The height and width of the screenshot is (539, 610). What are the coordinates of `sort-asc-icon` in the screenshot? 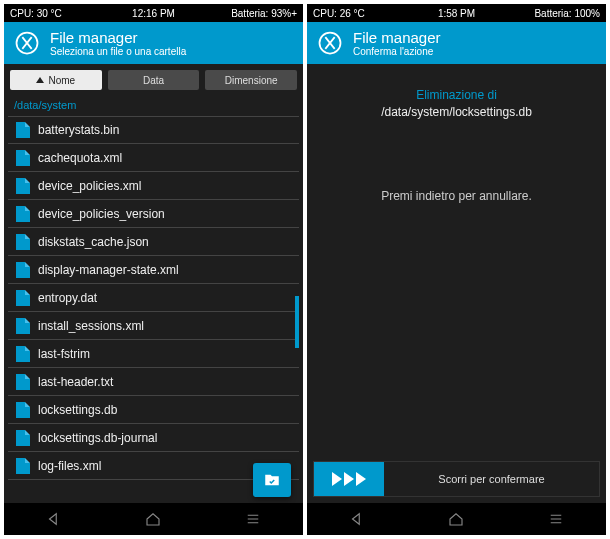 It's located at (40, 80).